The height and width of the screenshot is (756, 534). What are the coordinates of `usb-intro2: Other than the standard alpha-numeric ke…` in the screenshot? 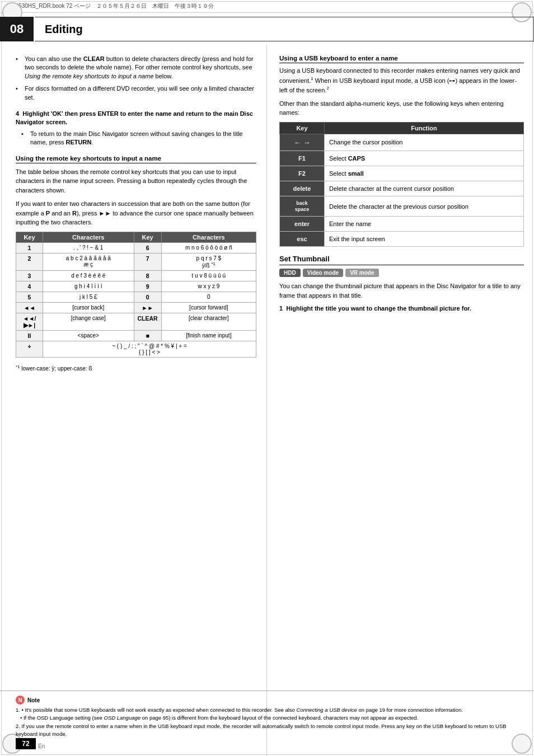 It's located at (402, 109).